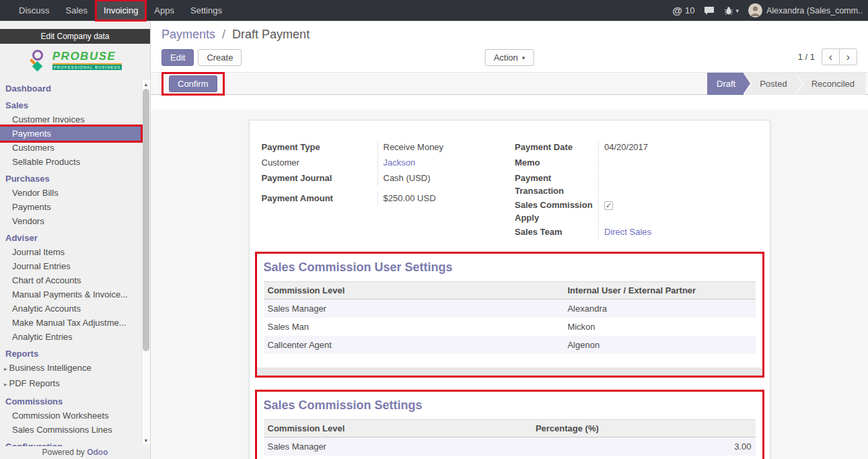 The image size is (868, 459). I want to click on nav-item-settings: Settings, so click(206, 11).